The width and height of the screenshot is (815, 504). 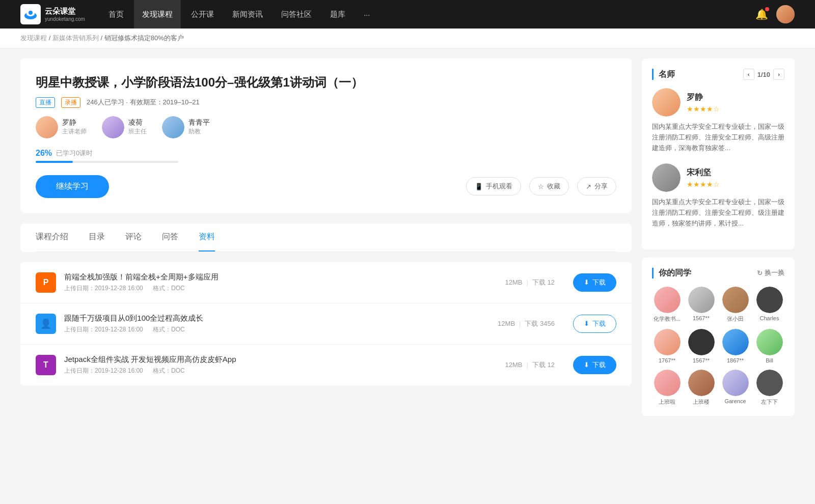 I want to click on refresh-classmates-btn: ↻ 换一换, so click(x=771, y=273).